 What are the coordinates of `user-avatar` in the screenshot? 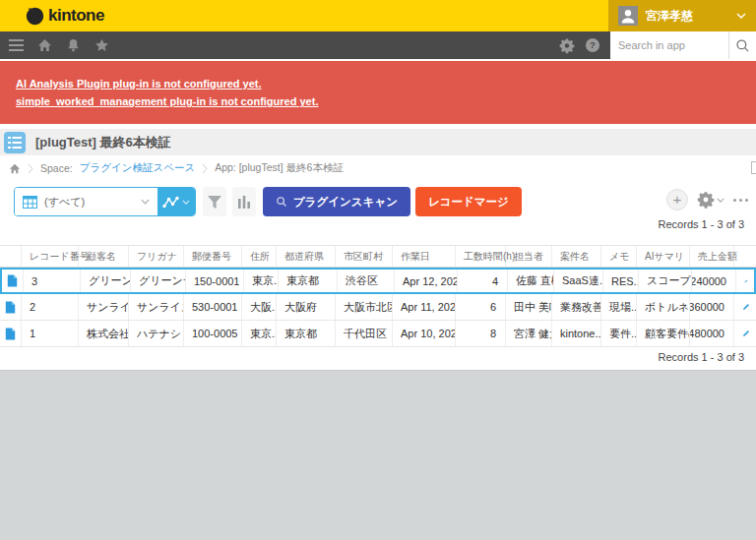 It's located at (628, 16).